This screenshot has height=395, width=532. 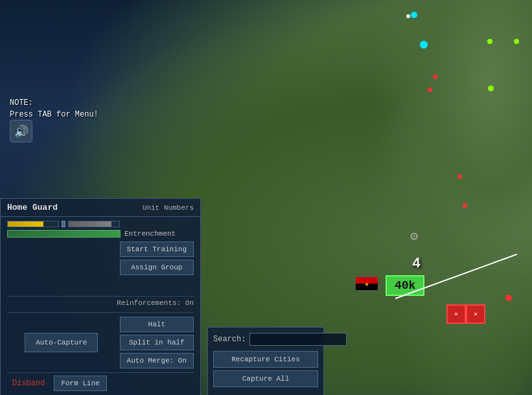 What do you see at coordinates (21, 131) in the screenshot?
I see `sound-icon: 🔊` at bounding box center [21, 131].